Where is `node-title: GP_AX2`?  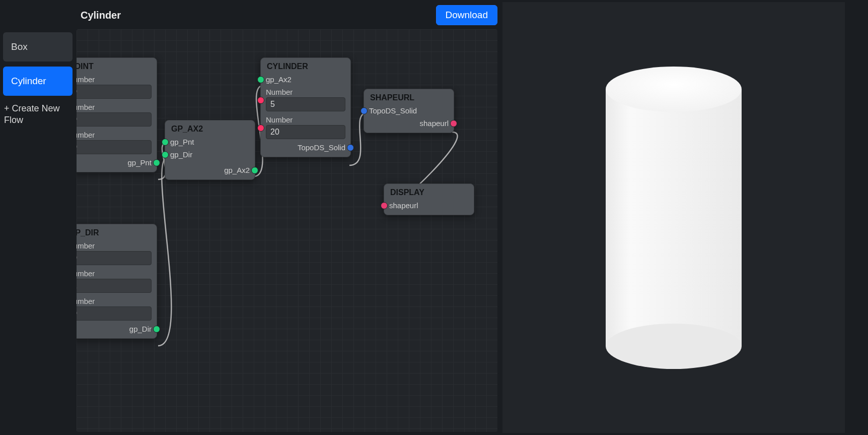
node-title: GP_AX2 is located at coordinates (210, 128).